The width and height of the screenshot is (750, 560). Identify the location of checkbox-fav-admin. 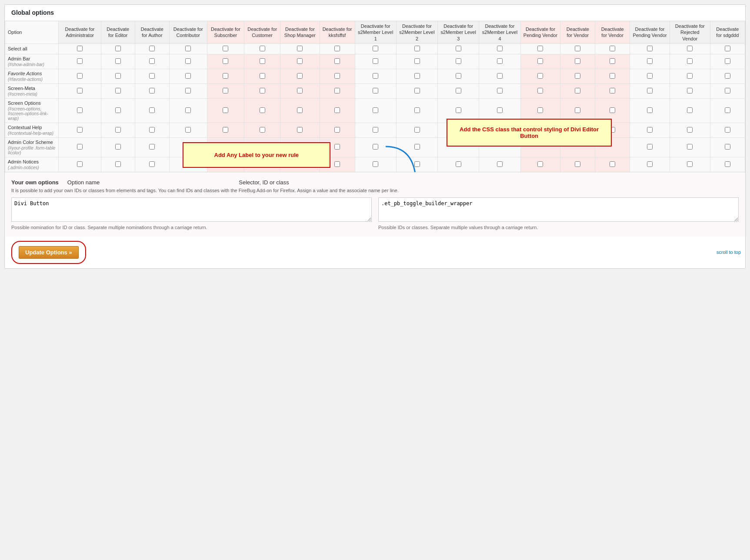
(80, 76).